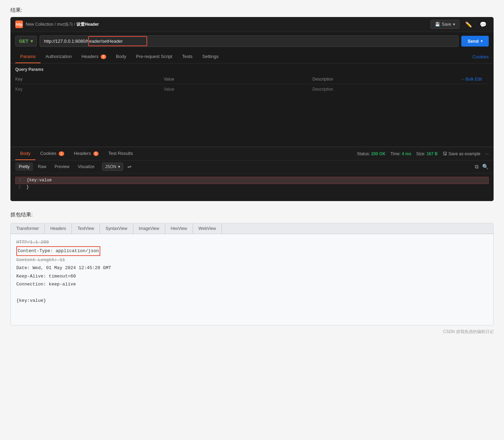 The image size is (504, 440). I want to click on description-column-header: Description, so click(387, 79).